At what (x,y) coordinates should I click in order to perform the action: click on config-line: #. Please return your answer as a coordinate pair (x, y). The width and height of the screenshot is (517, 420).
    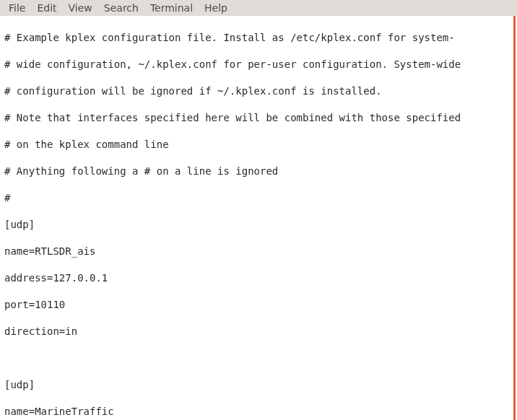
    Looking at the image, I should click on (259, 198).